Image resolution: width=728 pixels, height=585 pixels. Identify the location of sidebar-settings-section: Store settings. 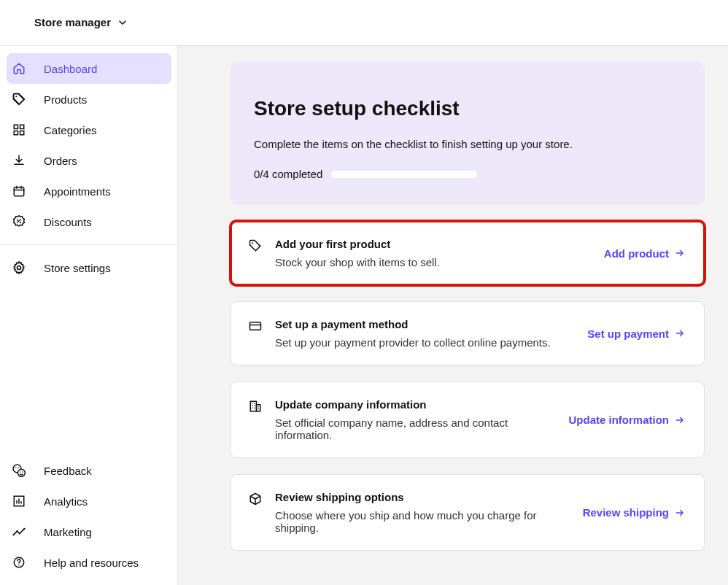
(89, 268).